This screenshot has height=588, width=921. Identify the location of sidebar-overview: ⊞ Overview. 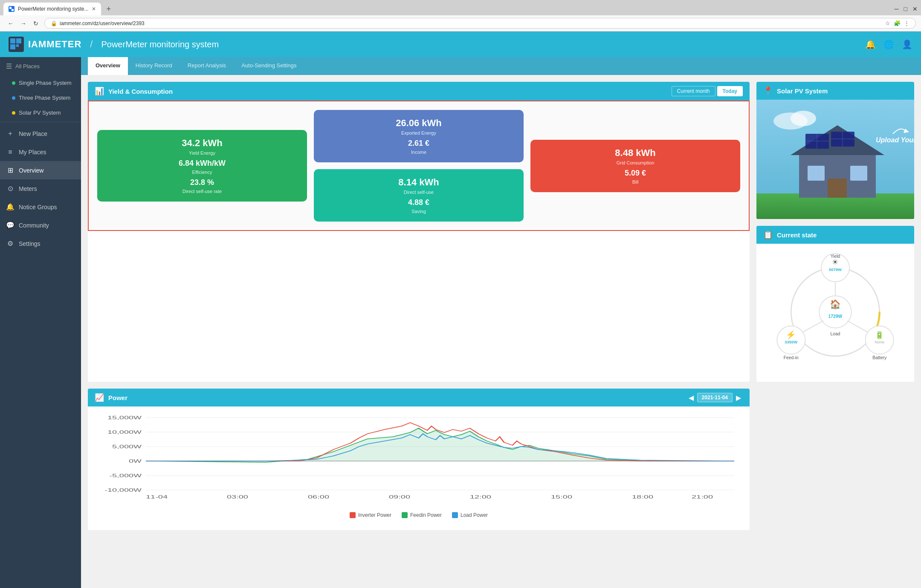
(41, 170).